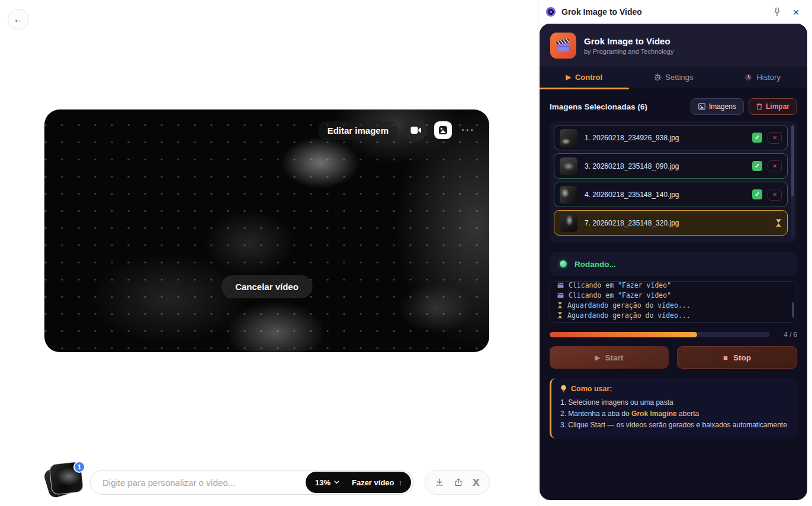 The height and width of the screenshot is (506, 812). Describe the element at coordinates (680, 77) in the screenshot. I see `tab-settings-label: Settings` at that location.